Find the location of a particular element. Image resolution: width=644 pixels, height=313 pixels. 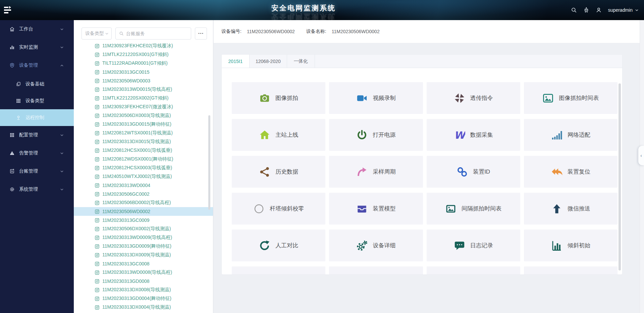

action-card-power-on: 打开电源 is located at coordinates (376, 135).